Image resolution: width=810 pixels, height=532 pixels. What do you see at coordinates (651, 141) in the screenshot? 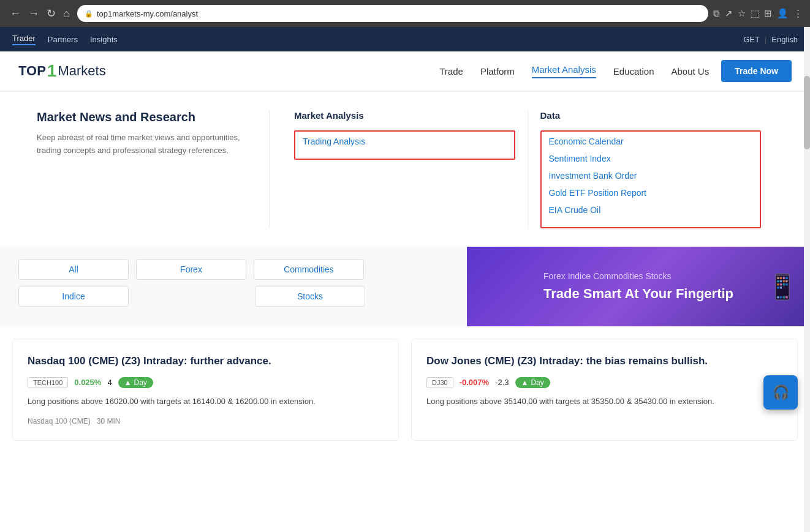
I see `economic-calendar-link: Economic Calendar` at bounding box center [651, 141].